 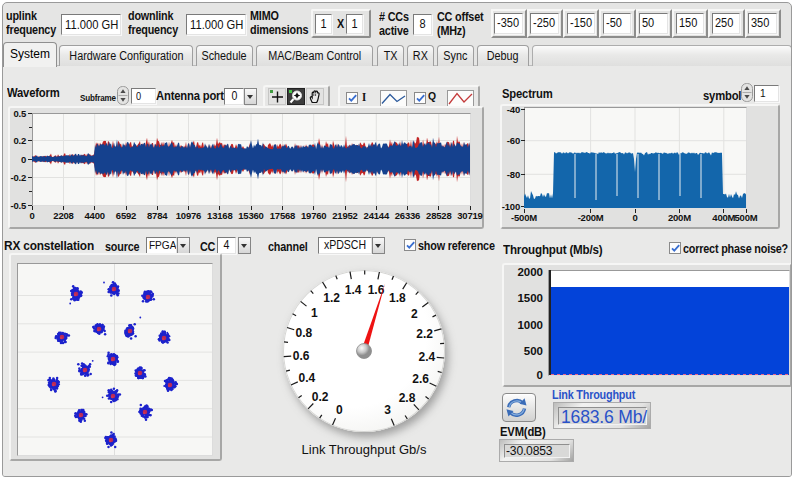 I want to click on svg-text: 0.8, so click(x=304, y=333).